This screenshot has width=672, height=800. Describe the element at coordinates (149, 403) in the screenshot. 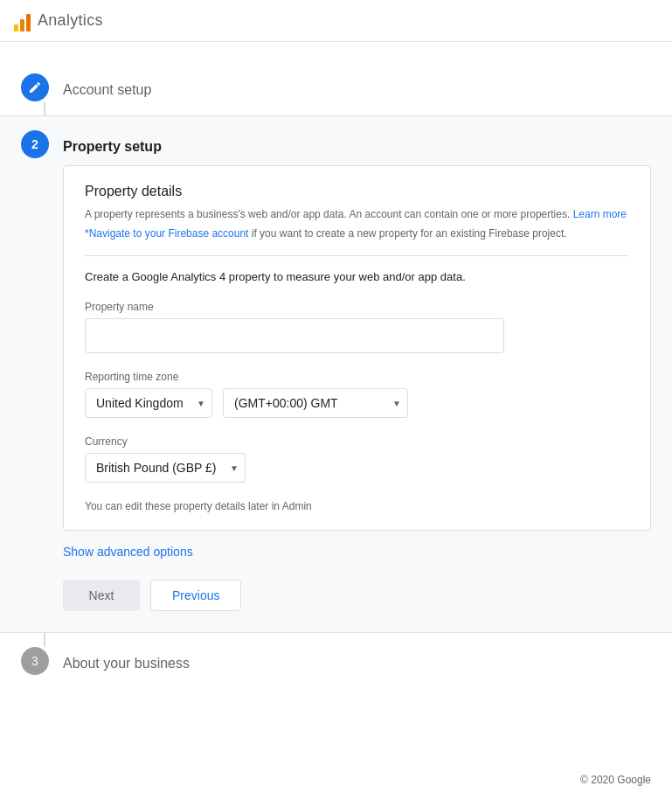

I see `country-select-wrapper: United Kingdom United States Germany Fra…` at that location.